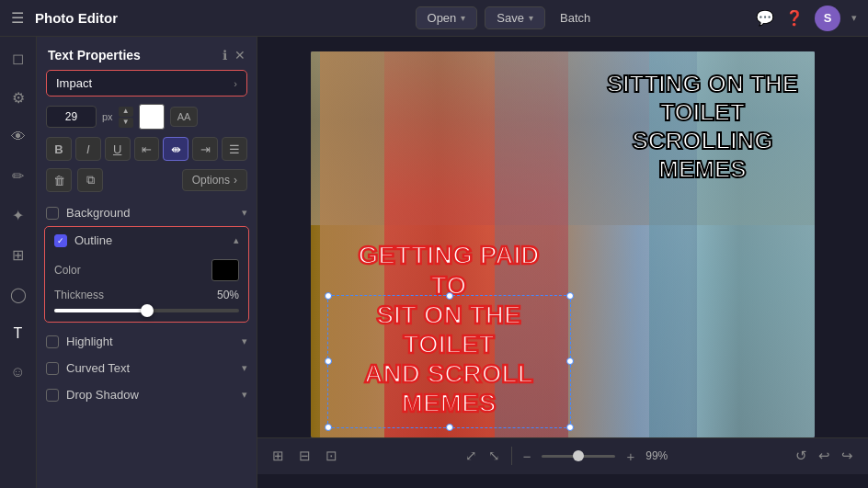  I want to click on background-checkbox, so click(52, 213).